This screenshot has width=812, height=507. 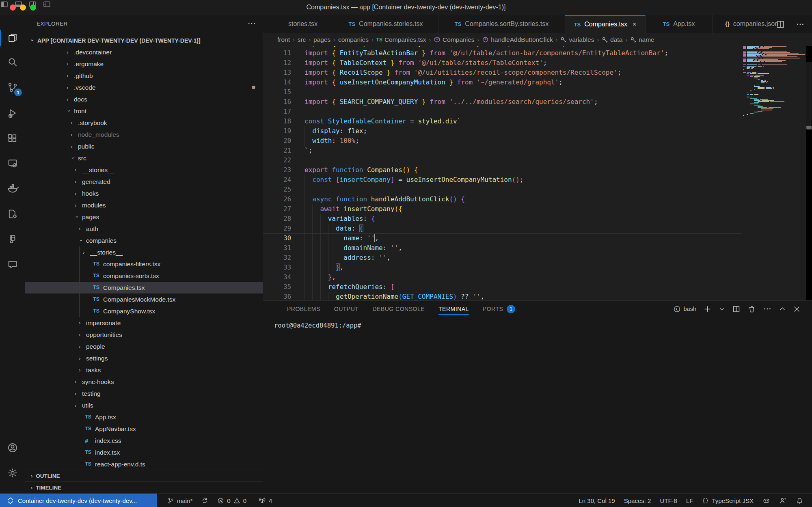 I want to click on tree-item-opportunities: opportunities, so click(x=144, y=334).